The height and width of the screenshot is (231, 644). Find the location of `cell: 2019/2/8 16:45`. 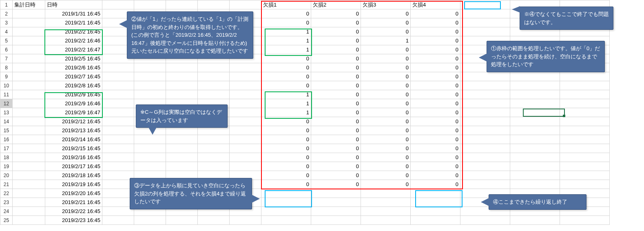

cell: 2019/2/8 16:45 is located at coordinates (74, 86).